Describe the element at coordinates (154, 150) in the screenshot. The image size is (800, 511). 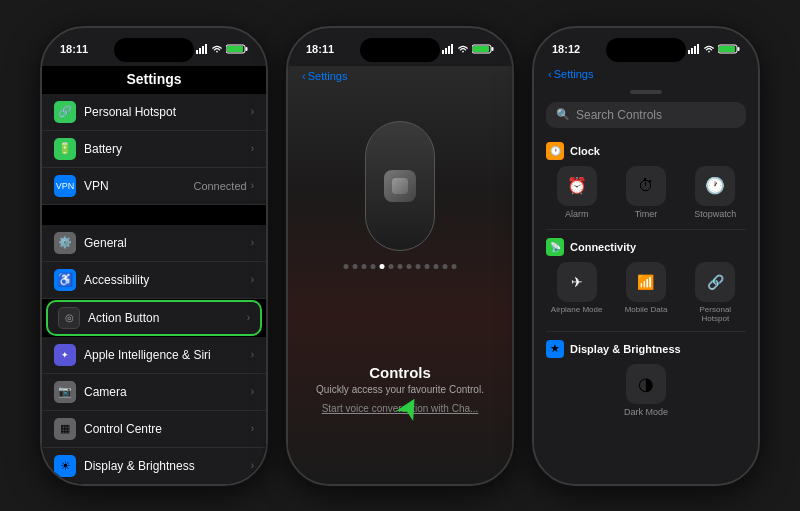
I see `settings-section-top: 🔗 Personal Hotspot › 🔋 Battery › VPN VPN…` at that location.